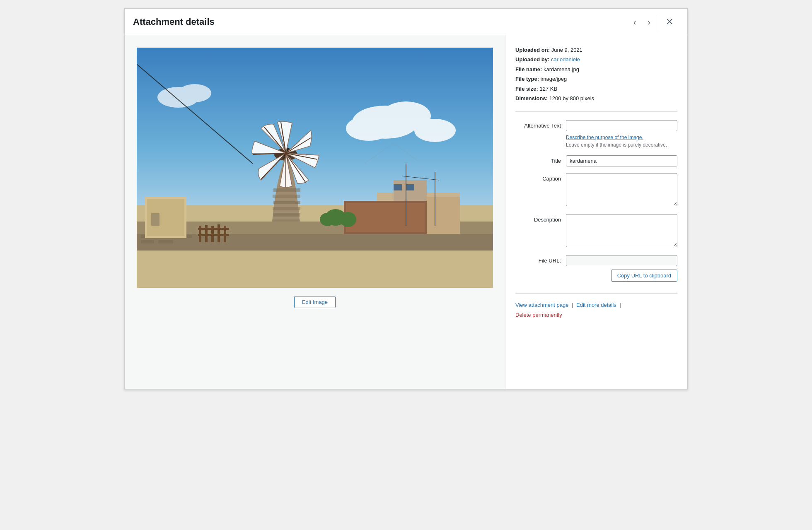 The height and width of the screenshot is (530, 812). I want to click on alt-text-field: Describe the purpose of the image. Leave…, so click(621, 134).